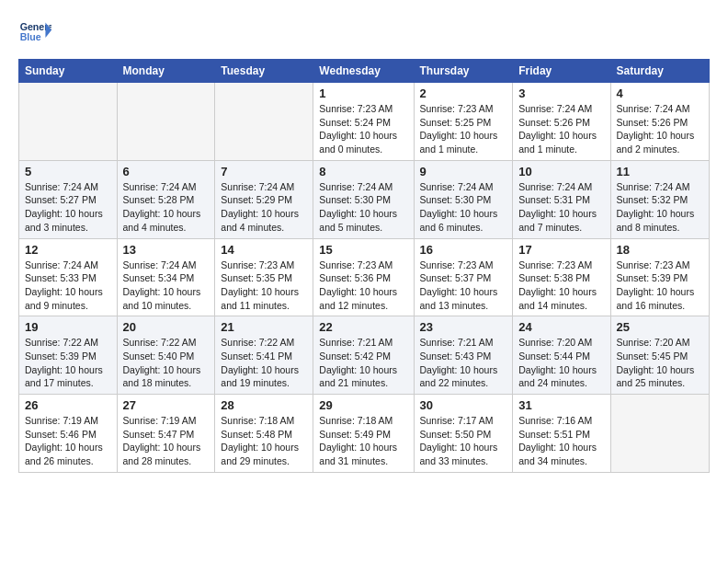  I want to click on day-info: Sunrise: 7:23 AM Sunset: 5:35 PM Dayligh…, so click(264, 285).